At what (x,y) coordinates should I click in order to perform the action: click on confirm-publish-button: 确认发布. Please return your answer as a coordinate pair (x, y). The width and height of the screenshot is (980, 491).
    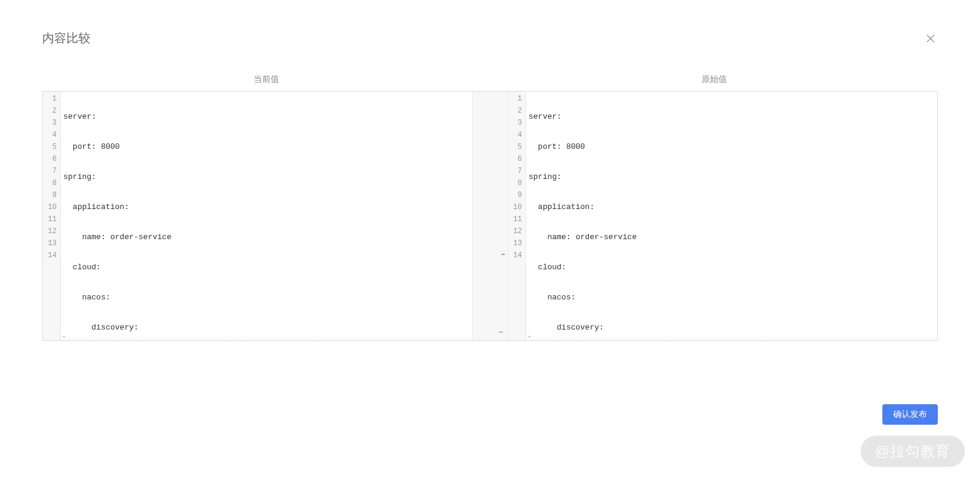
    Looking at the image, I should click on (910, 414).